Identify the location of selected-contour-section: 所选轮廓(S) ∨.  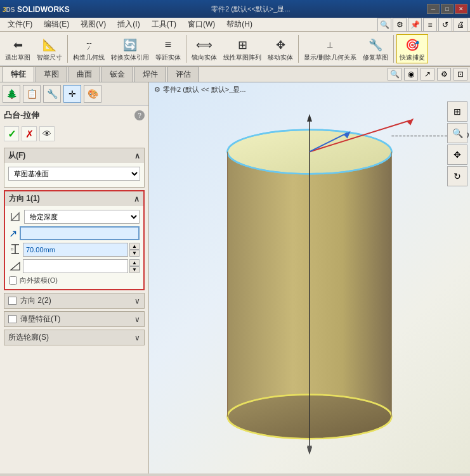
(74, 337).